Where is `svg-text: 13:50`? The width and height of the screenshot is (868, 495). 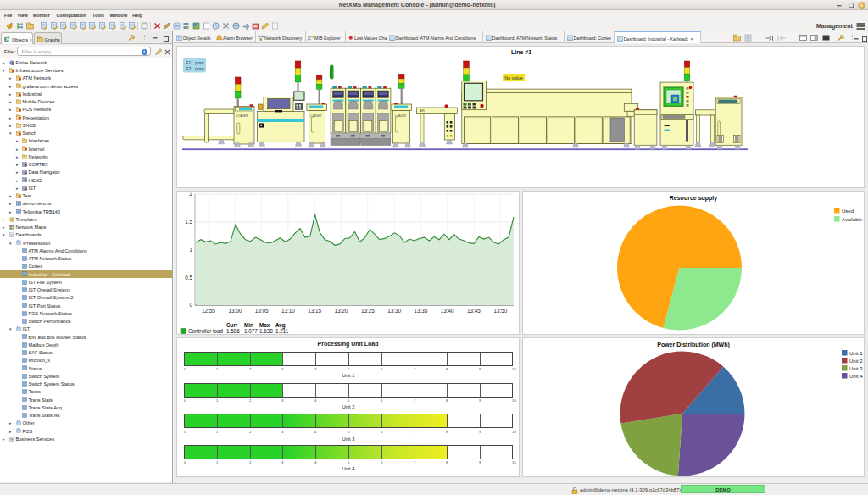
svg-text: 13:50 is located at coordinates (500, 310).